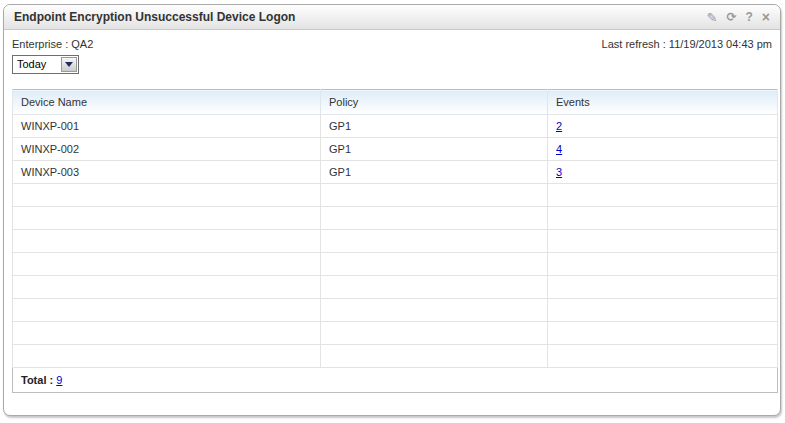 The width and height of the screenshot is (785, 423). I want to click on widget-titlebar: Endpoint Encryption Unsuccessful Device …, so click(392, 18).